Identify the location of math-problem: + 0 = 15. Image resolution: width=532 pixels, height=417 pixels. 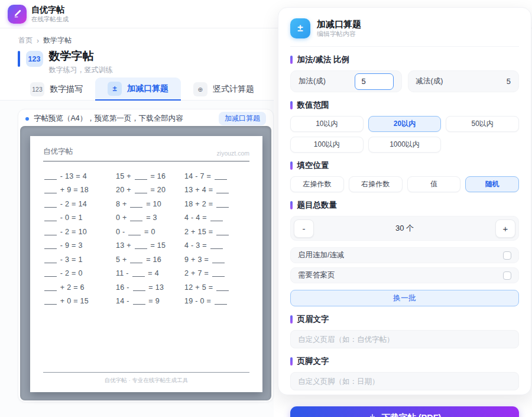
(79, 302).